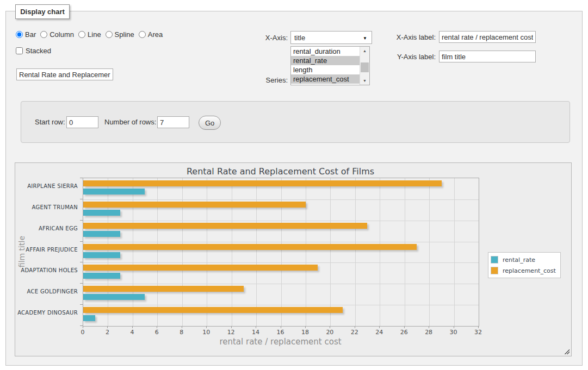 Image resolution: width=588 pixels, height=370 pixels. Describe the element at coordinates (42, 12) in the screenshot. I see `panel-legend-text: Display chart` at that location.